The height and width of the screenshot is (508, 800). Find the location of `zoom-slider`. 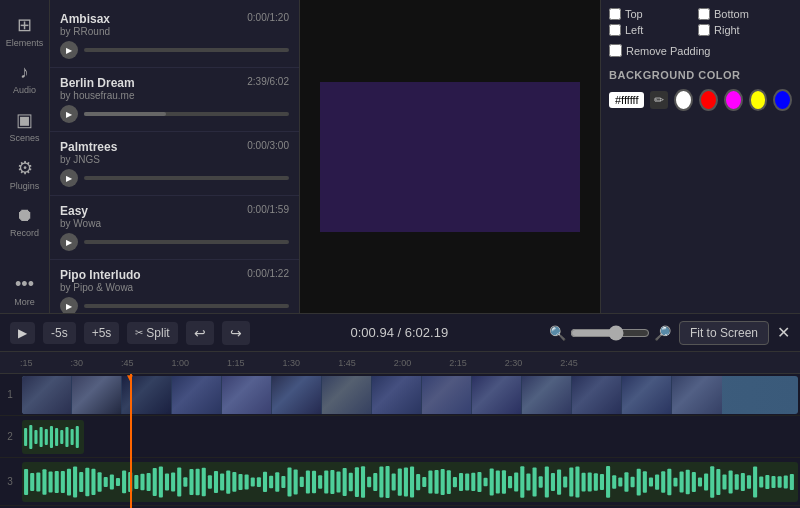

zoom-slider is located at coordinates (610, 333).